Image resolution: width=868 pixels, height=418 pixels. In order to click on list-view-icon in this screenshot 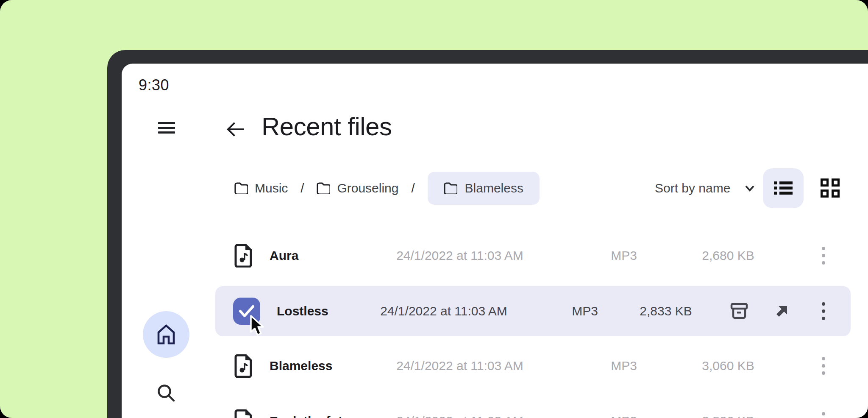, I will do `click(783, 188)`.